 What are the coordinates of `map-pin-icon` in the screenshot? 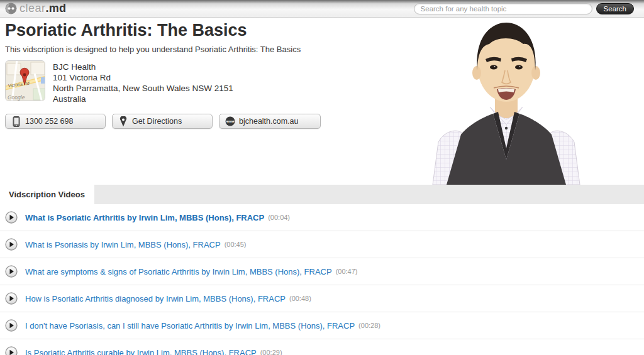 It's located at (123, 122).